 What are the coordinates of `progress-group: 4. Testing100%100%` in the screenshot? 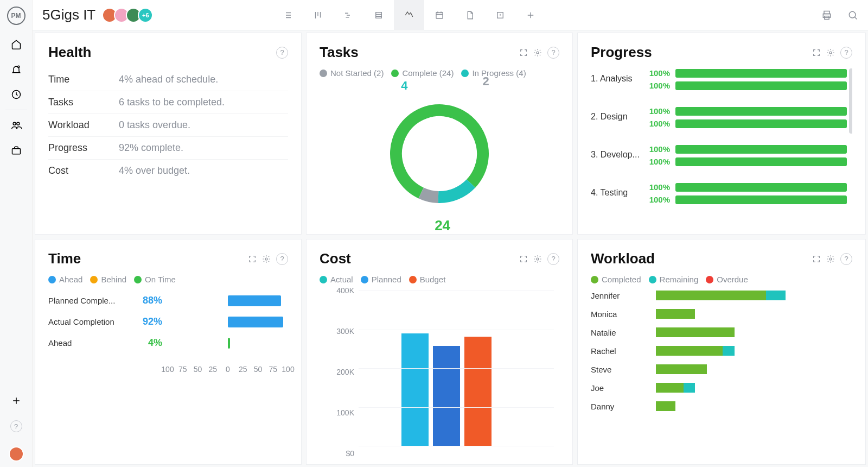 It's located at (719, 195).